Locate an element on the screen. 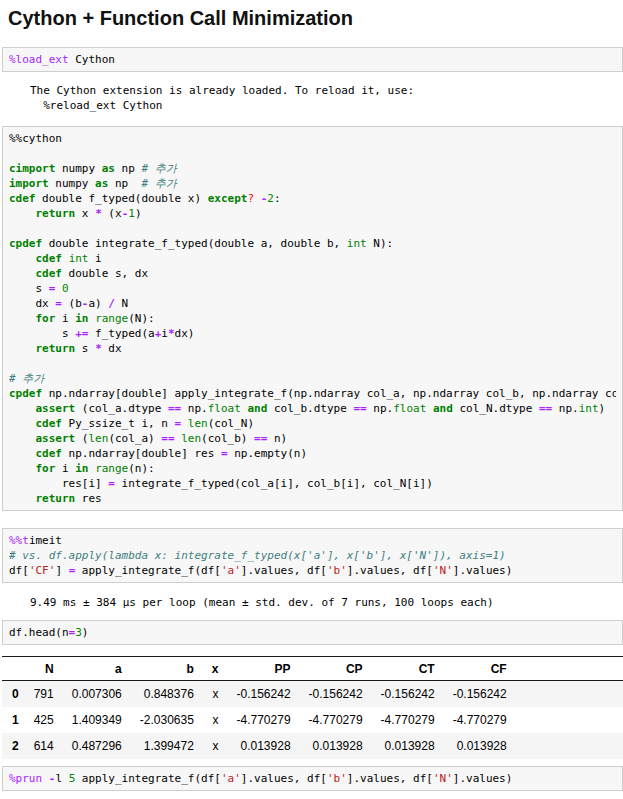 This screenshot has height=799, width=623. code-token: double f_typed(double x) is located at coordinates (122, 198).